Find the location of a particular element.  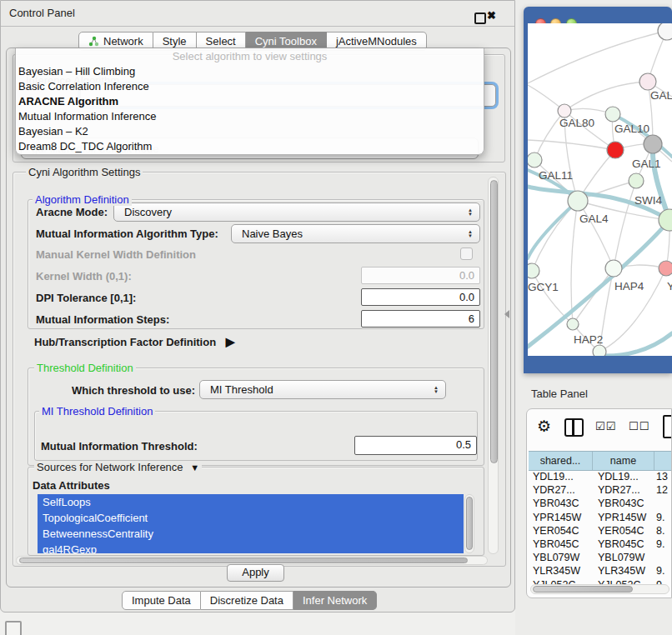

mi-threshold-field: 0.5 is located at coordinates (415, 445).